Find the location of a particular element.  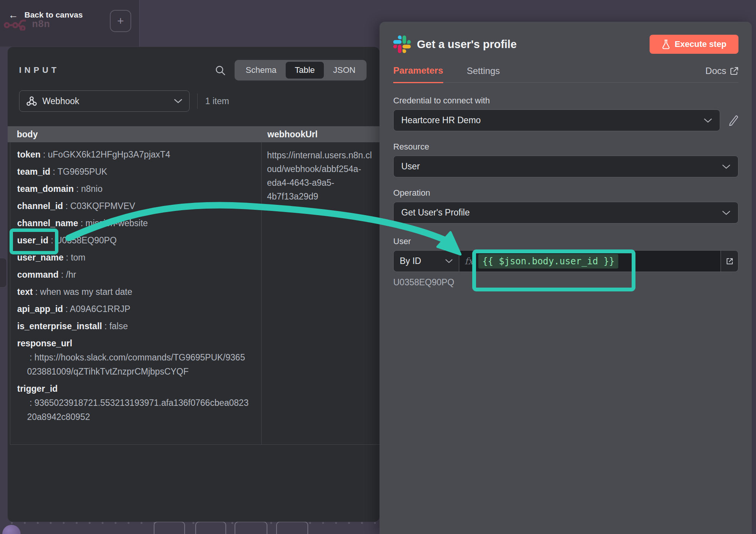

expand-expression-button is located at coordinates (730, 261).